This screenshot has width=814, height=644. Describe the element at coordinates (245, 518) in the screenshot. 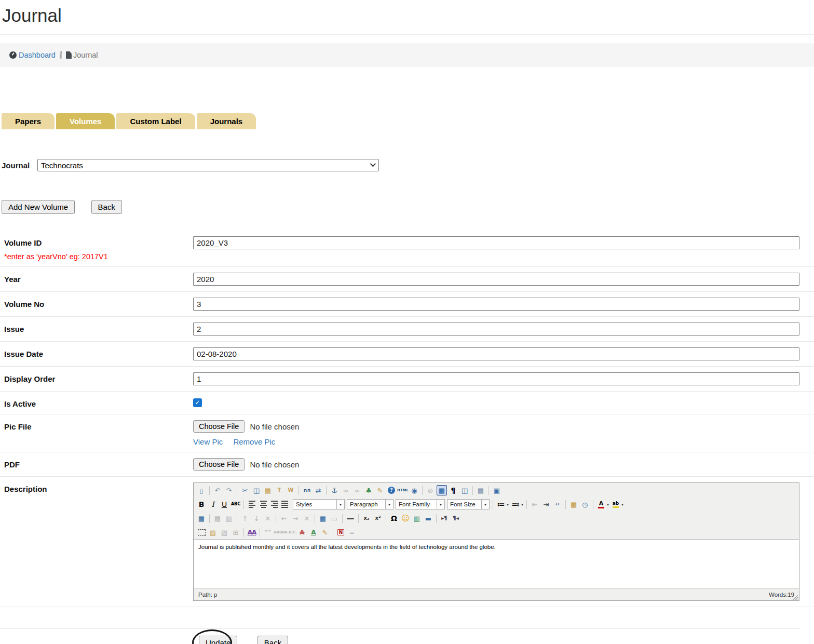

I see `insert-row-before-icon: ↑` at that location.